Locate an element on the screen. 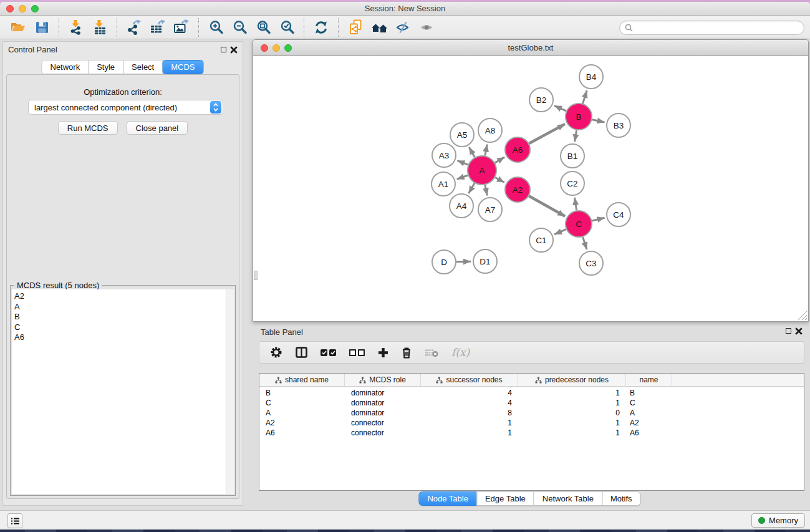 This screenshot has height=532, width=810. search-input is located at coordinates (720, 28).